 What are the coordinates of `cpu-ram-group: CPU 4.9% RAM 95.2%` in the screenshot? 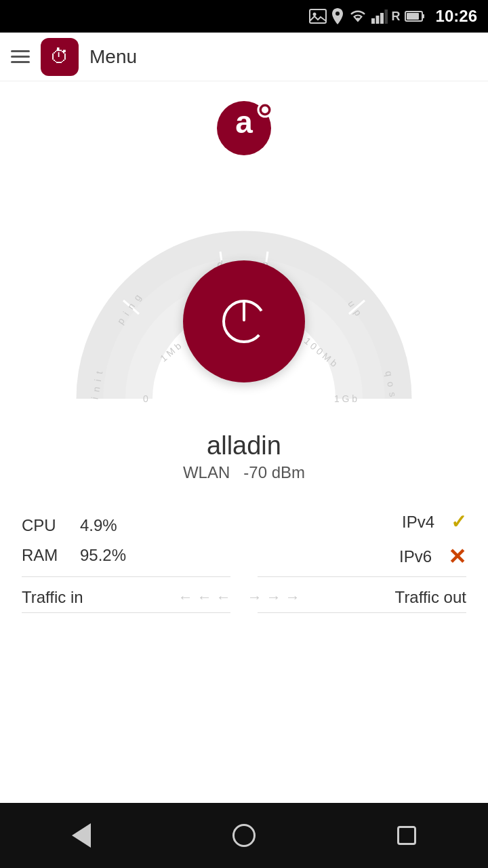 It's located at (74, 540).